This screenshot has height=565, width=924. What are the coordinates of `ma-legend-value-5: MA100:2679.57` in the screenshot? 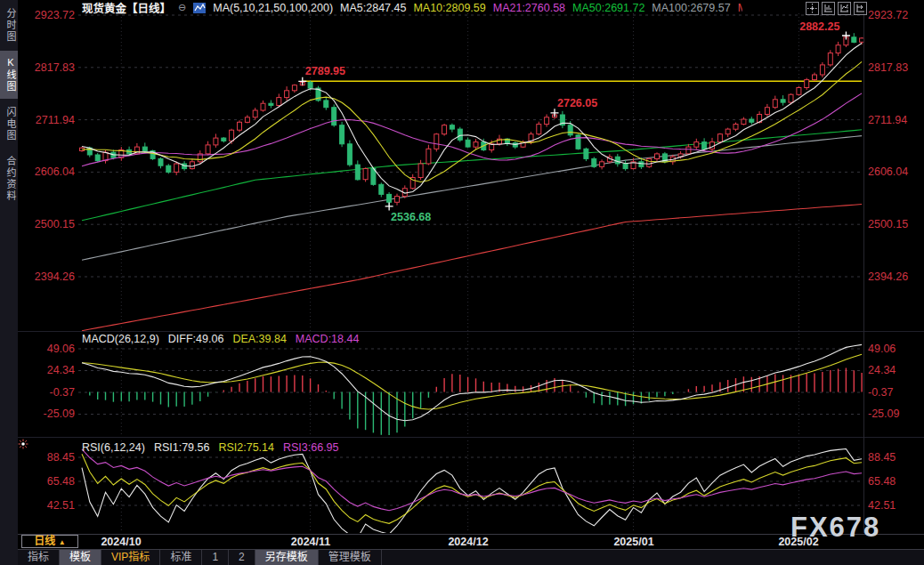 It's located at (691, 8).